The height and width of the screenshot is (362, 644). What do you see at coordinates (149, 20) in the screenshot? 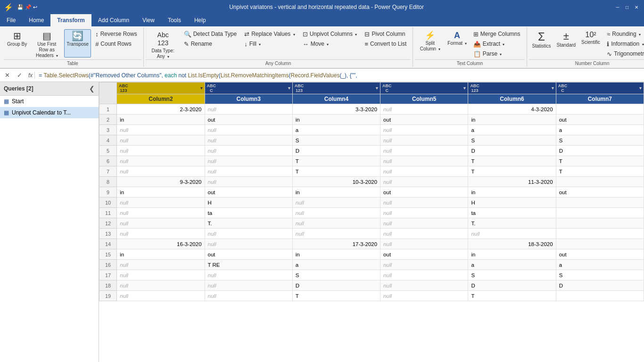
I see `tab-view: View` at bounding box center [149, 20].